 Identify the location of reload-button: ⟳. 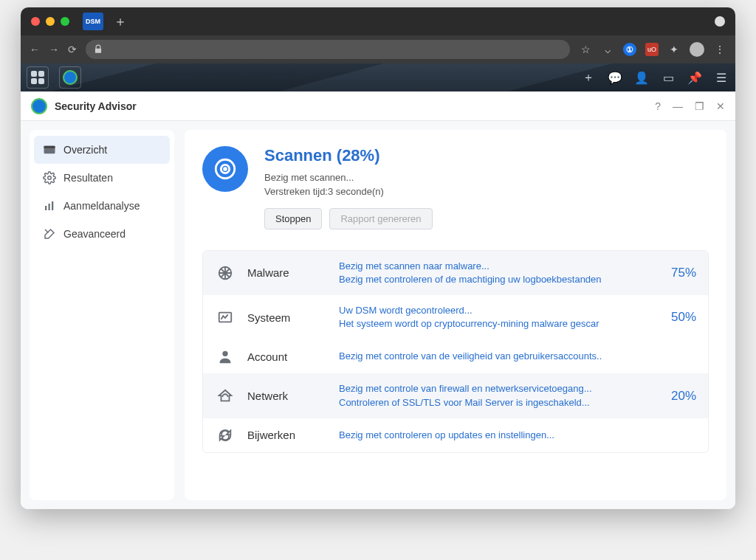
(72, 49).